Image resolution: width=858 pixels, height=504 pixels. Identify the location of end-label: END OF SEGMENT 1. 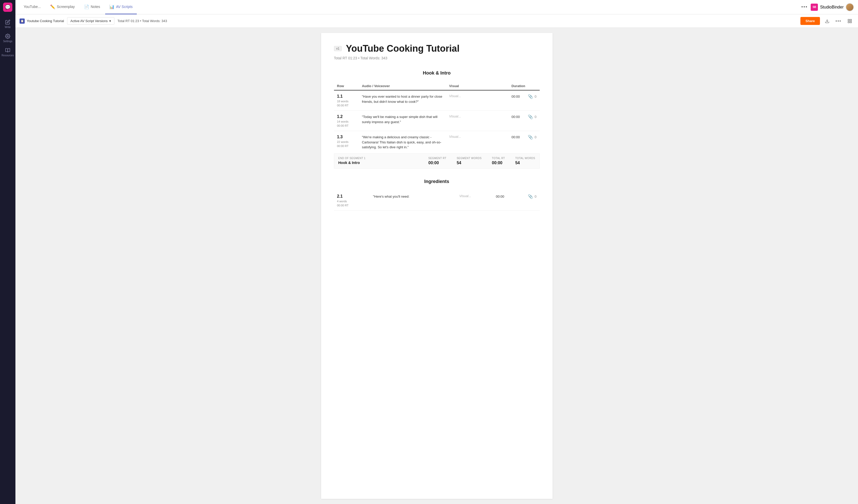
(352, 158).